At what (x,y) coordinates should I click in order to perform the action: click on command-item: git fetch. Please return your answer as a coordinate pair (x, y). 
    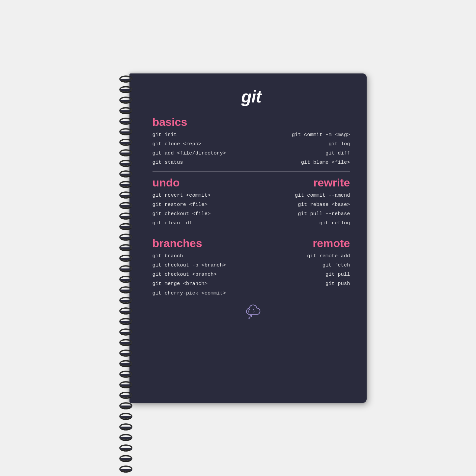
    Looking at the image, I should click on (328, 266).